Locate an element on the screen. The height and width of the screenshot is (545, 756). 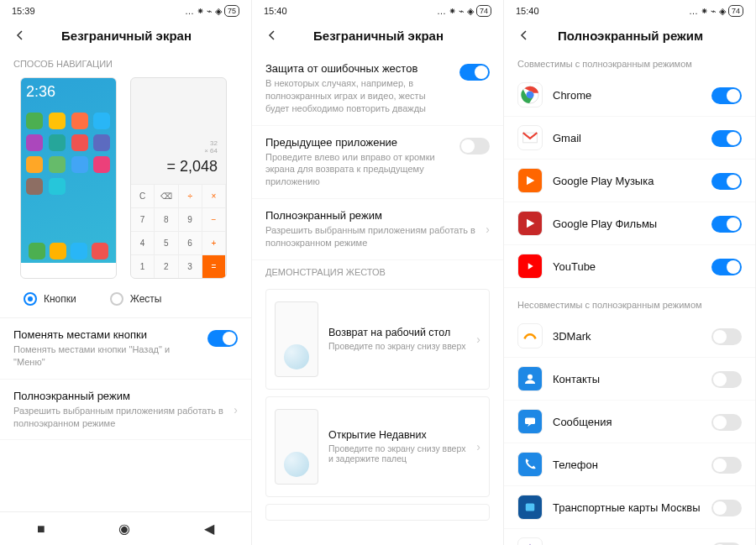
app-row-3dmark: 3DMark is located at coordinates (630, 336).